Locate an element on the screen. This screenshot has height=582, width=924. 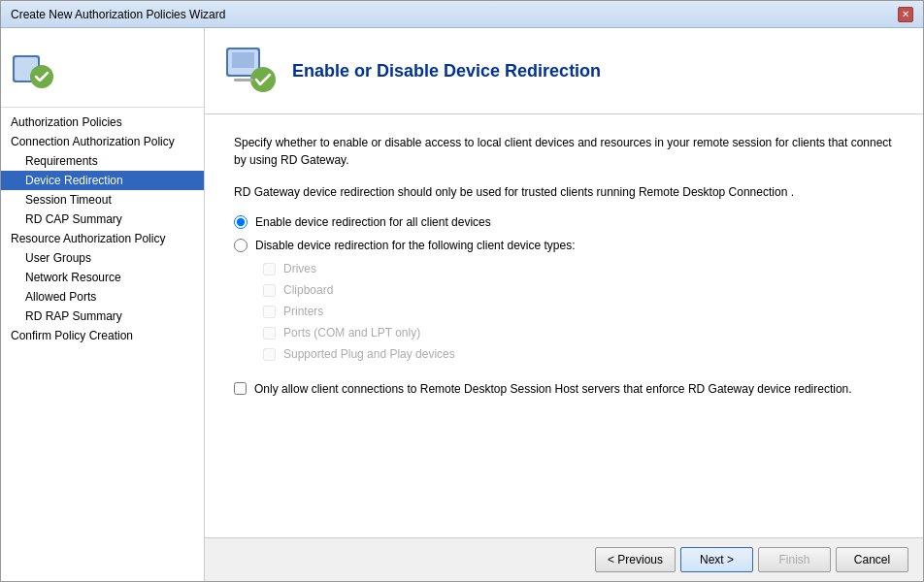
page-title: Enable or Disable Device Redirection is located at coordinates (446, 72).